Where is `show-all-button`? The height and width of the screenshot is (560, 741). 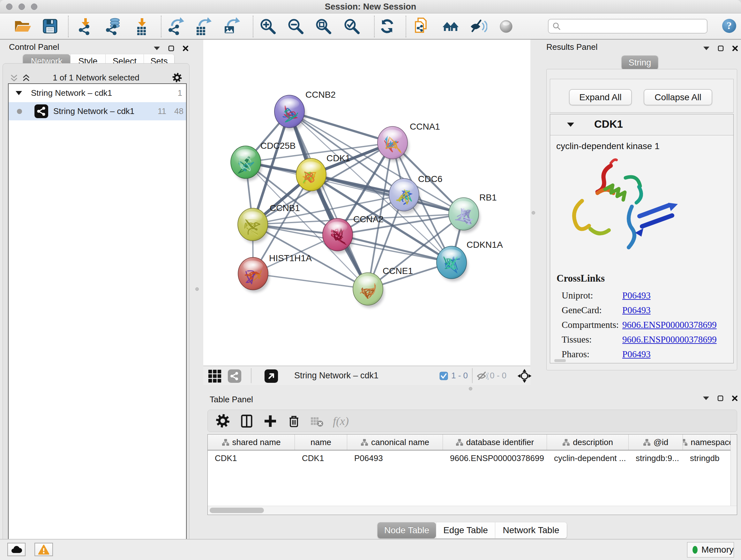
show-all-button is located at coordinates (507, 26).